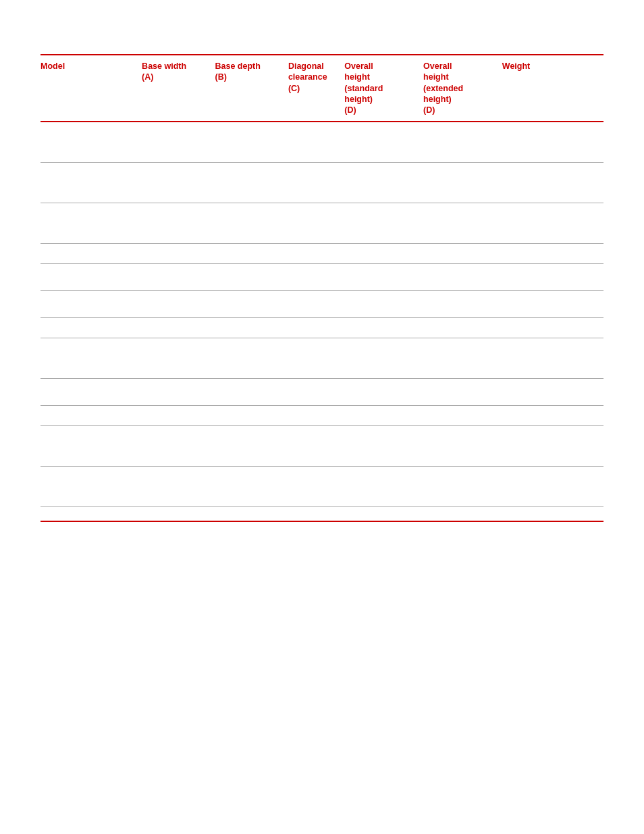 This screenshot has width=644, height=834. Describe the element at coordinates (252, 88) in the screenshot. I see `col-header-base-depth: Base depth(B)` at that location.